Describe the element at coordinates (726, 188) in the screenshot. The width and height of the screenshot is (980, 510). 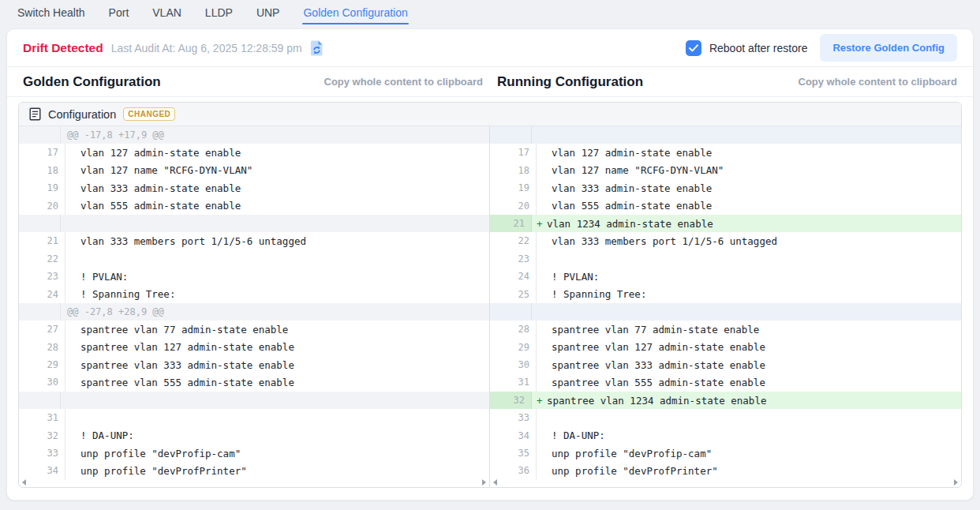
I see `diff-row-code: 19vlan 333 admin-state enable` at that location.